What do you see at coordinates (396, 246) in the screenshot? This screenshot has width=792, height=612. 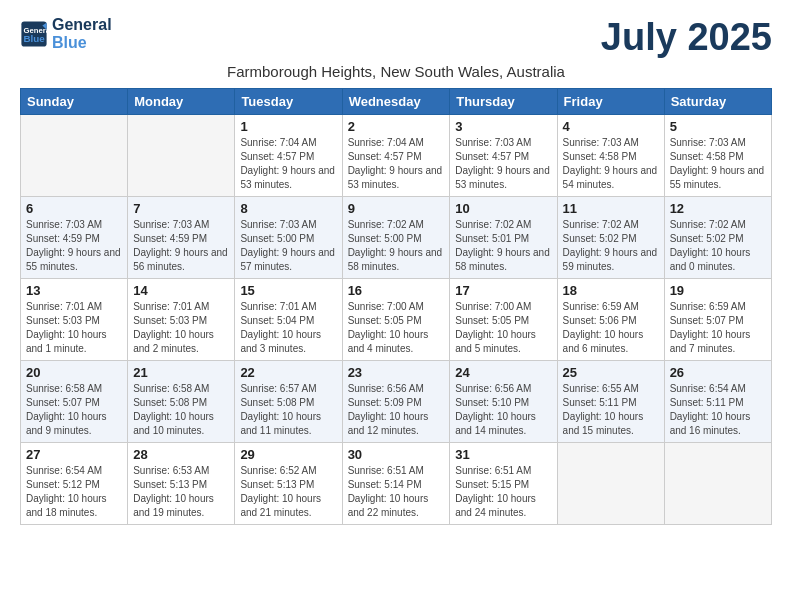 I see `day-info: Sunrise: 7:02 AMSunset: 5:00 PMDaylight:…` at bounding box center [396, 246].